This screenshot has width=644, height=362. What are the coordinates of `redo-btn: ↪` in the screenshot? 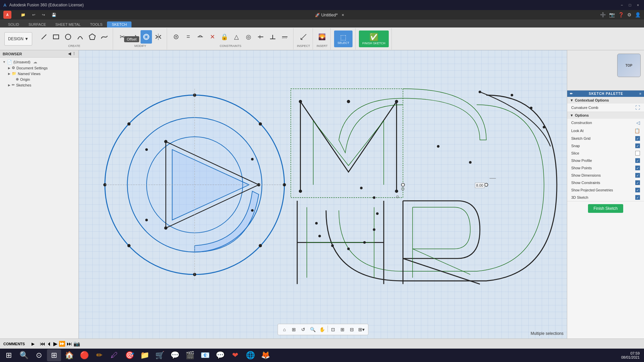 It's located at (44, 15).